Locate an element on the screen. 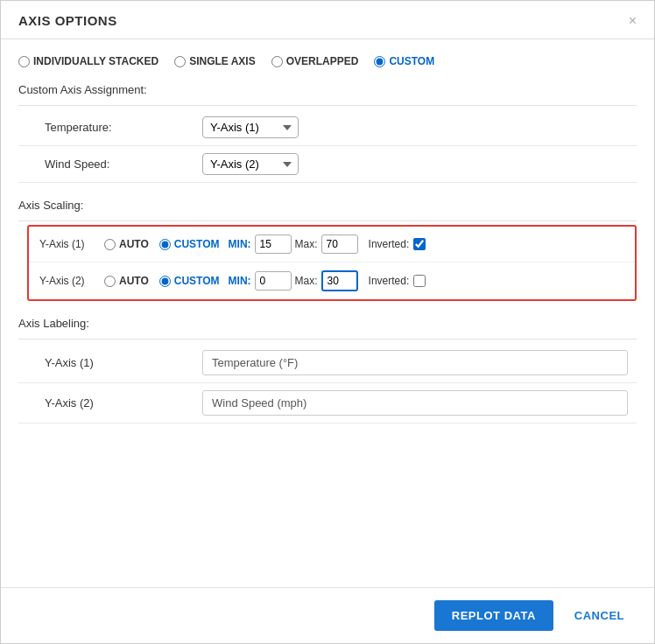  windspeed-axis-control: Y-Axis (1) Y-Axis (2) is located at coordinates (415, 164).